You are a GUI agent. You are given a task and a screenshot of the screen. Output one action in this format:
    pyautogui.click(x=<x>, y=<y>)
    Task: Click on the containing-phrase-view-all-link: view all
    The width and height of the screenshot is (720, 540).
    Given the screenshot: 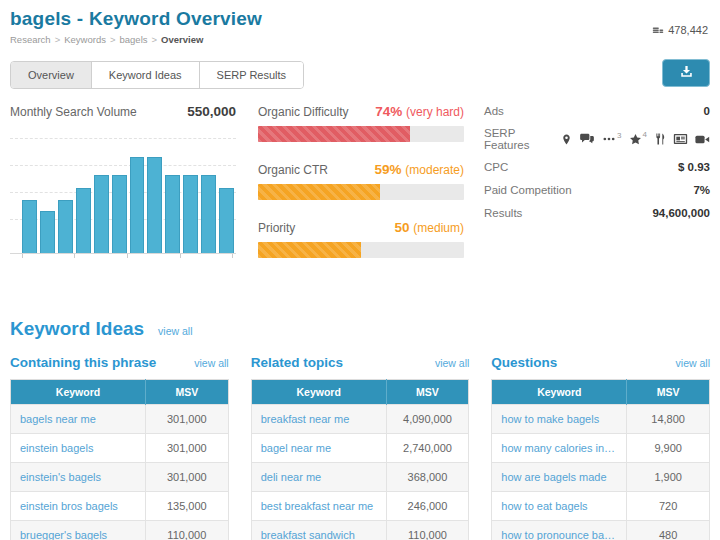 What is the action you would take?
    pyautogui.click(x=211, y=363)
    